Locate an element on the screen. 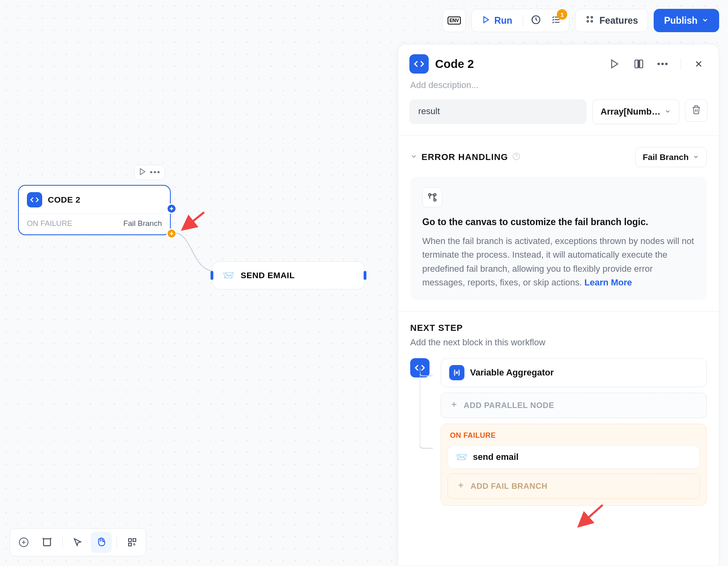 This screenshot has width=728, height=566. top-toolbar: ENV Run 1 Features Publish is located at coordinates (581, 21).